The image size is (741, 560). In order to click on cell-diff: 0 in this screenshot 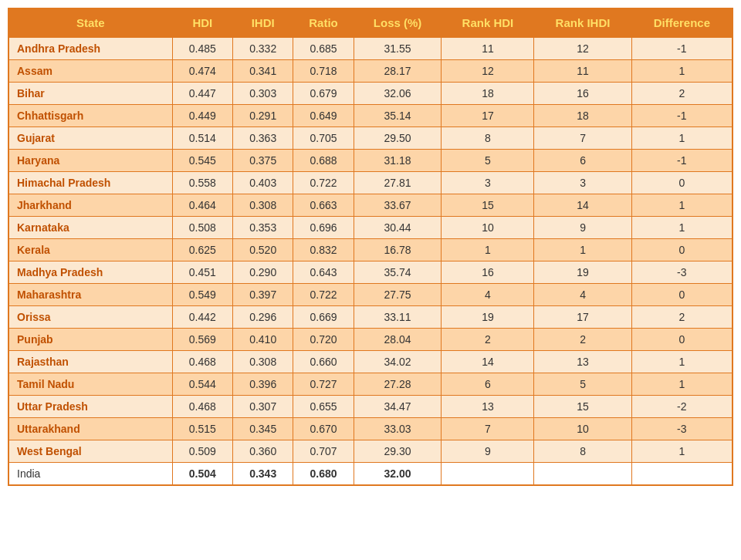, I will do `click(682, 182)`.